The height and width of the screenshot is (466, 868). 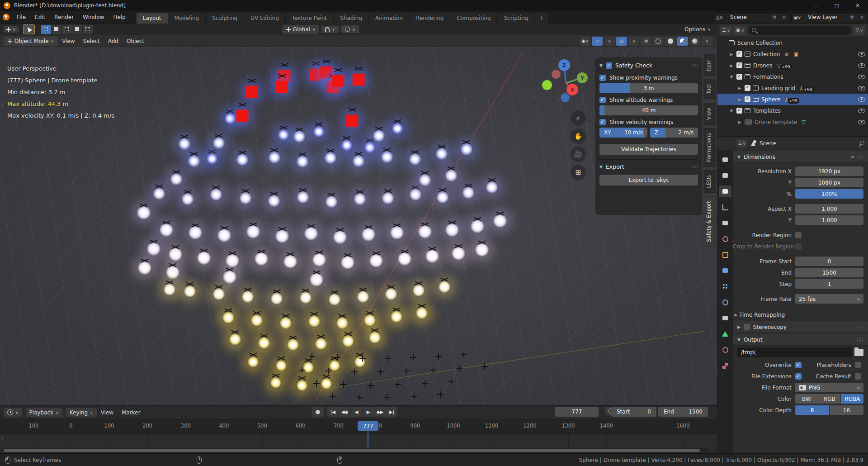 I want to click on stereoscopy-checkbox, so click(x=747, y=327).